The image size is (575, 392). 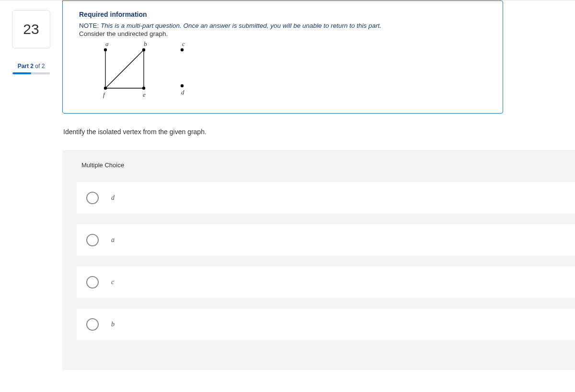 What do you see at coordinates (26, 66) in the screenshot?
I see `part-current: Part 2` at bounding box center [26, 66].